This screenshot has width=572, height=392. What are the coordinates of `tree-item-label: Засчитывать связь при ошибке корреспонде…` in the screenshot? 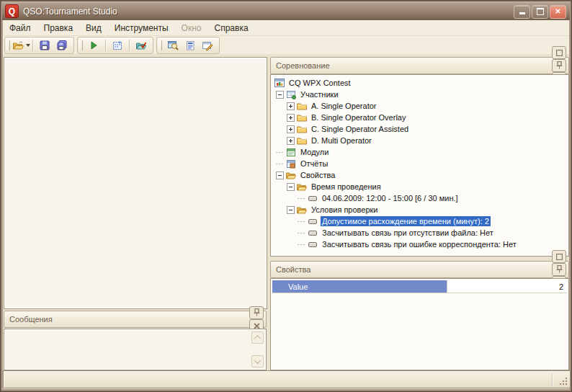 It's located at (419, 244).